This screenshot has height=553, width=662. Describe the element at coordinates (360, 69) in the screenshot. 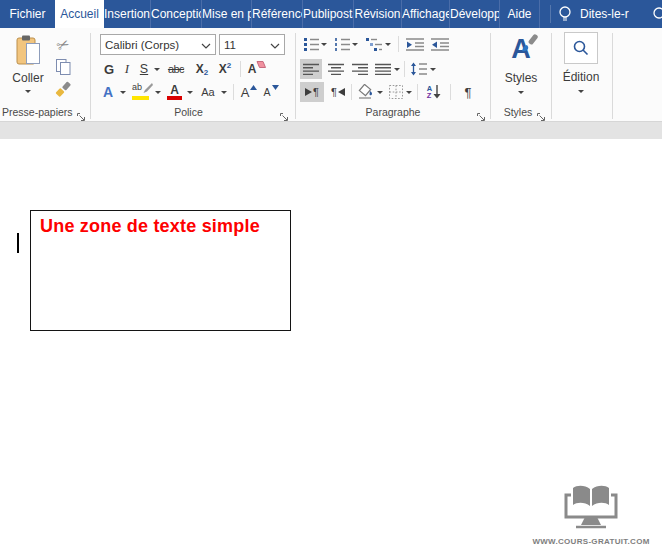

I see `align-right-button` at that location.